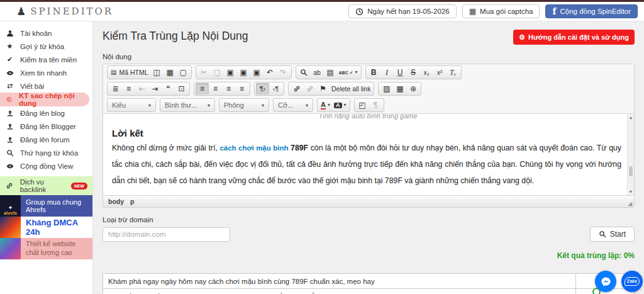  Describe the element at coordinates (297, 89) in the screenshot. I see `insert-link-button` at that location.